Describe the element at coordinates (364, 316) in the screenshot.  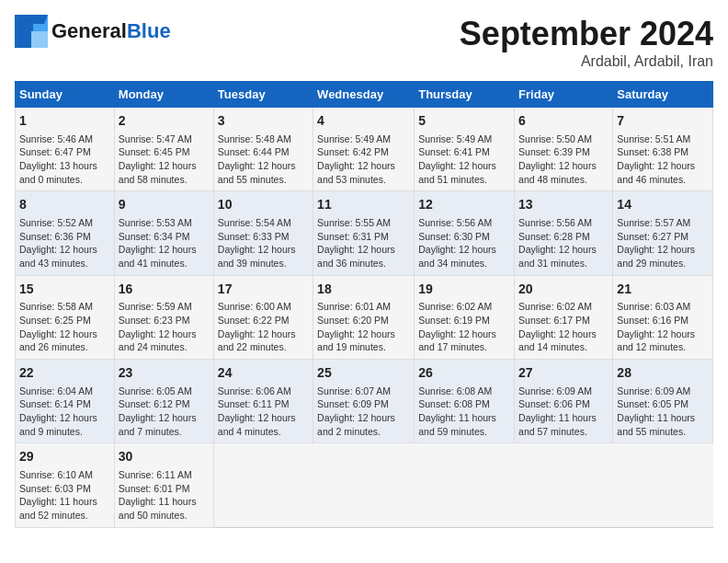
I see `calendar-week-row: 15Sunrise: 5:58 AMSunset: 6:25 PMDayligh…` at that location.